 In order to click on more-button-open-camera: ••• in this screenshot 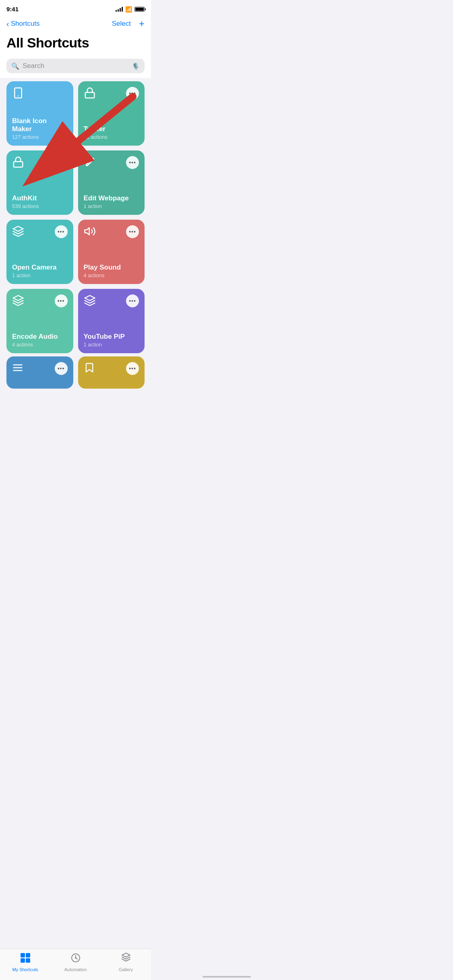, I will do `click(61, 232)`.